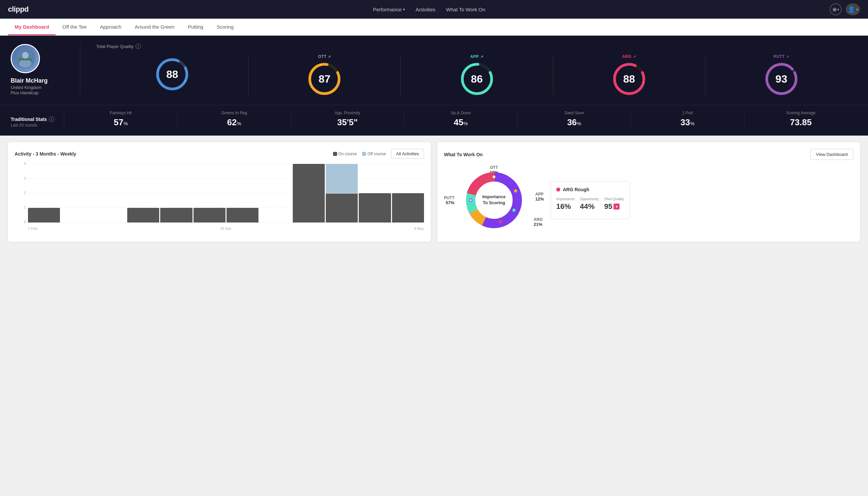 The width and height of the screenshot is (868, 496). Describe the element at coordinates (836, 10) in the screenshot. I see `add-button: ⊕ ▾` at that location.